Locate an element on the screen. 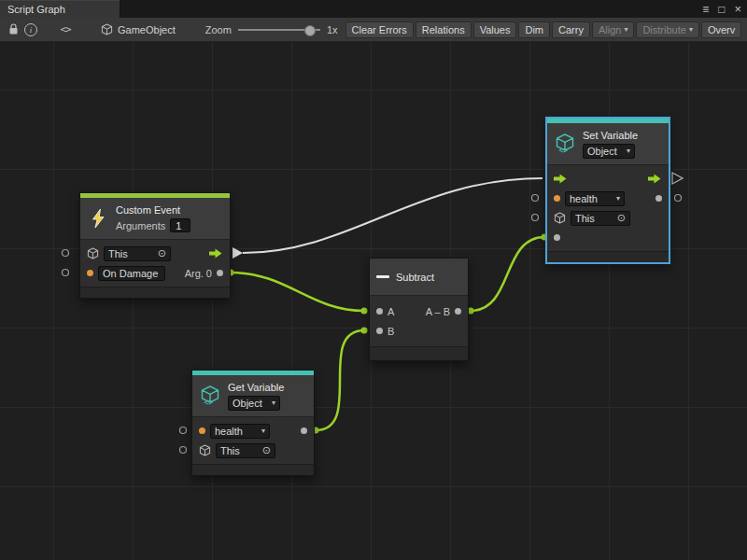 The height and width of the screenshot is (560, 747). port-row-a: A A – B is located at coordinates (418, 312).